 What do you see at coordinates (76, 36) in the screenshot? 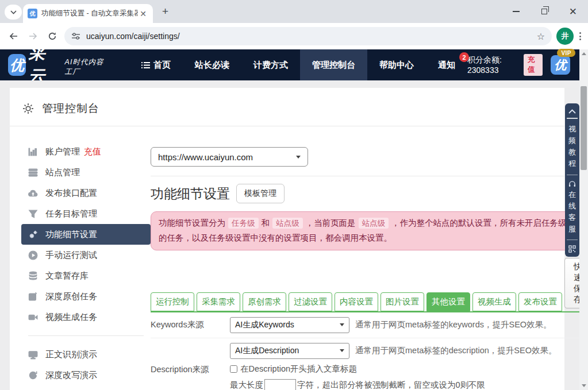
I see `site-settings-icon` at bounding box center [76, 36].